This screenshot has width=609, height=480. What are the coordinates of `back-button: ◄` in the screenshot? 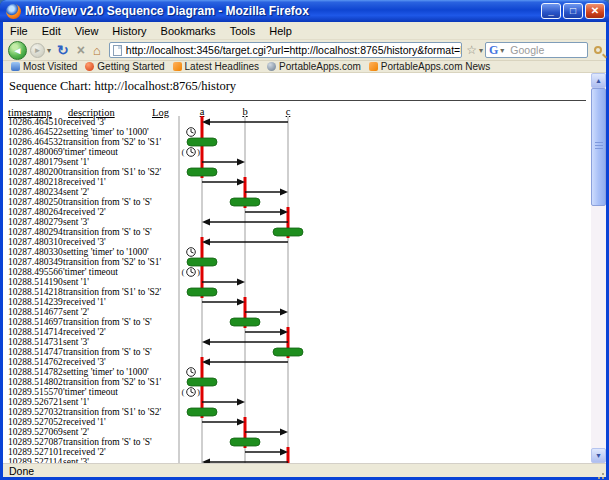 It's located at (18, 50).